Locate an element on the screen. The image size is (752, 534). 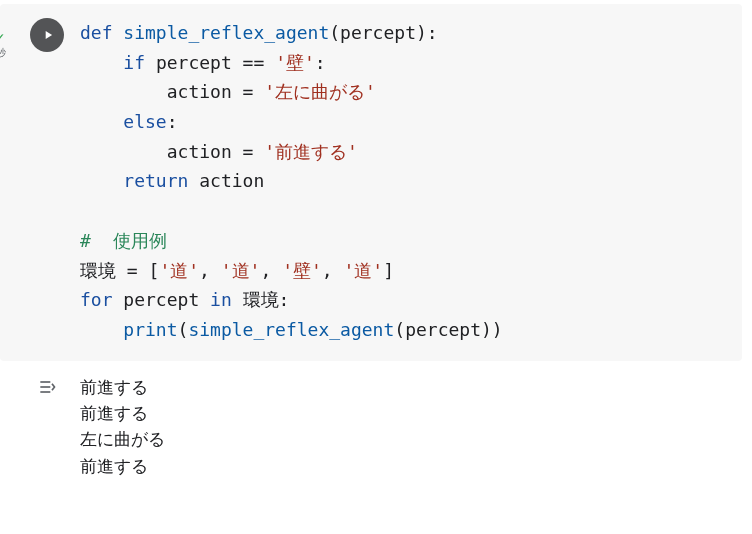
run-button-column is located at coordinates (47, 32).